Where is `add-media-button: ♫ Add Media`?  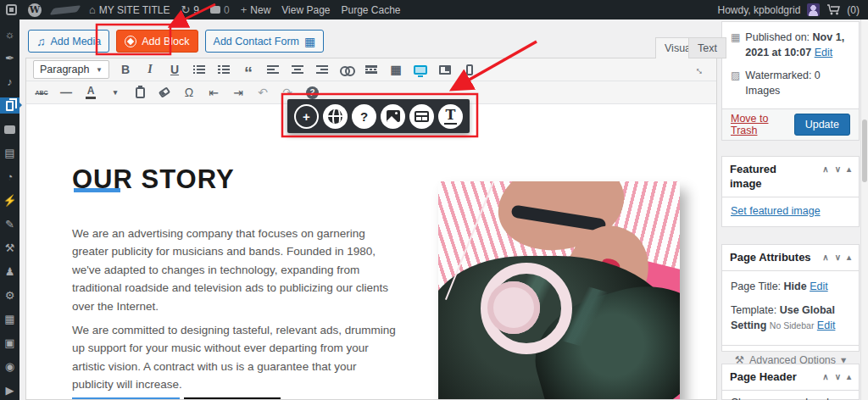
add-media-button: ♫ Add Media is located at coordinates (69, 41).